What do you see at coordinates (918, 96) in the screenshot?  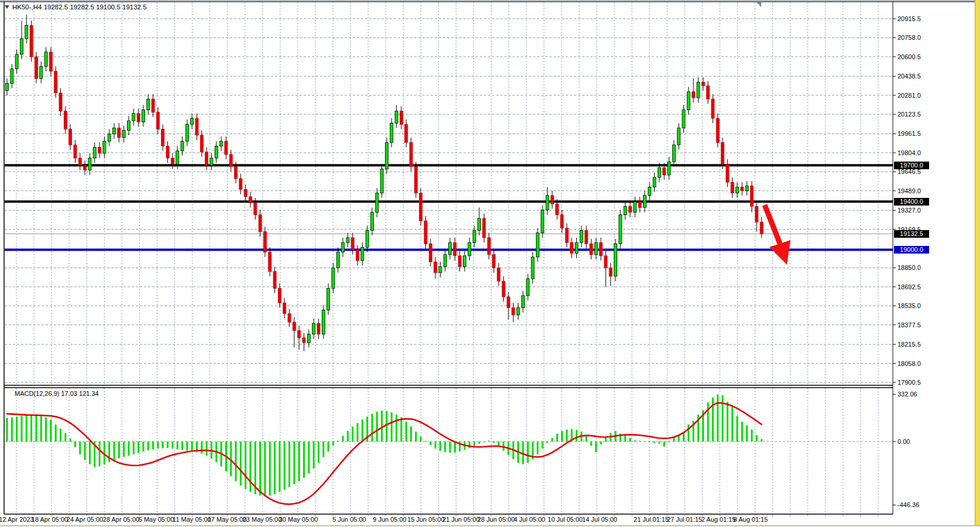 I see `price-tick-label: 20281.0` at bounding box center [918, 96].